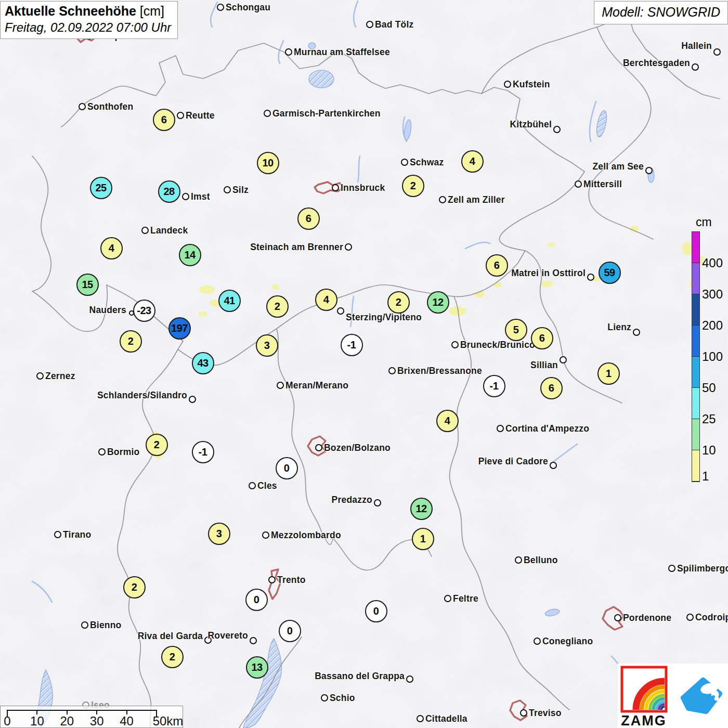  I want to click on scale-bar-label: 50km, so click(168, 721).